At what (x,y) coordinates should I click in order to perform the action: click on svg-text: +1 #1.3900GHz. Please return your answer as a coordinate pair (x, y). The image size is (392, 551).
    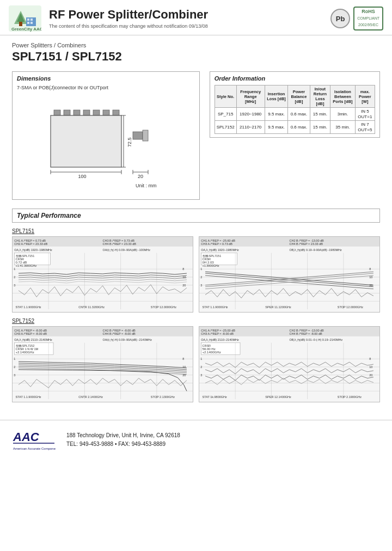
    Looking at the image, I should click on (26, 266).